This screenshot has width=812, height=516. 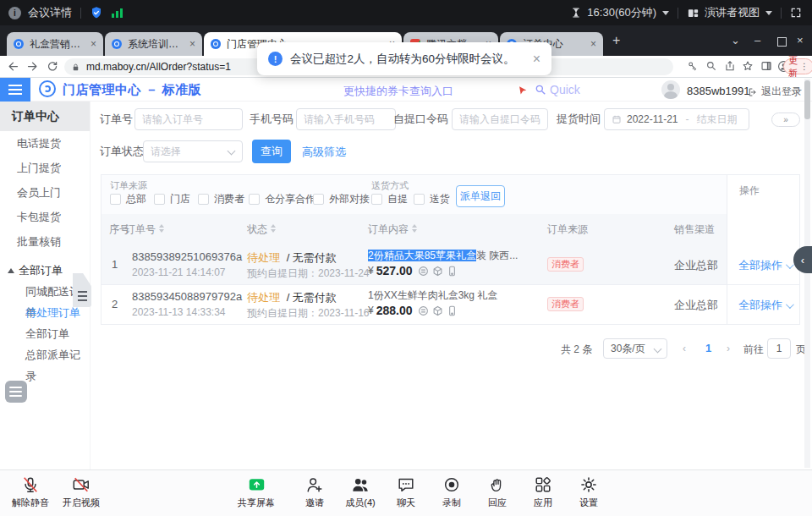 I want to click on window-restore-icon, so click(x=782, y=42).